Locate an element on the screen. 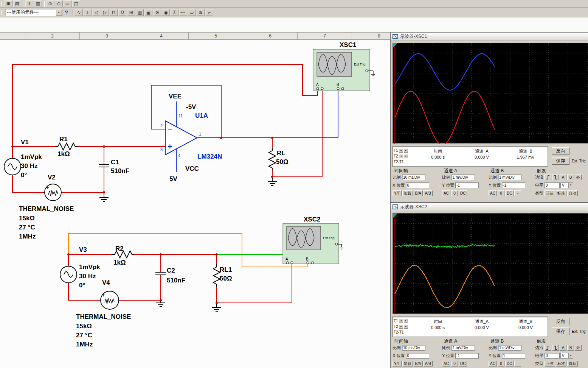 This screenshot has height=368, width=588. cursor-marker-icon is located at coordinates (395, 216).